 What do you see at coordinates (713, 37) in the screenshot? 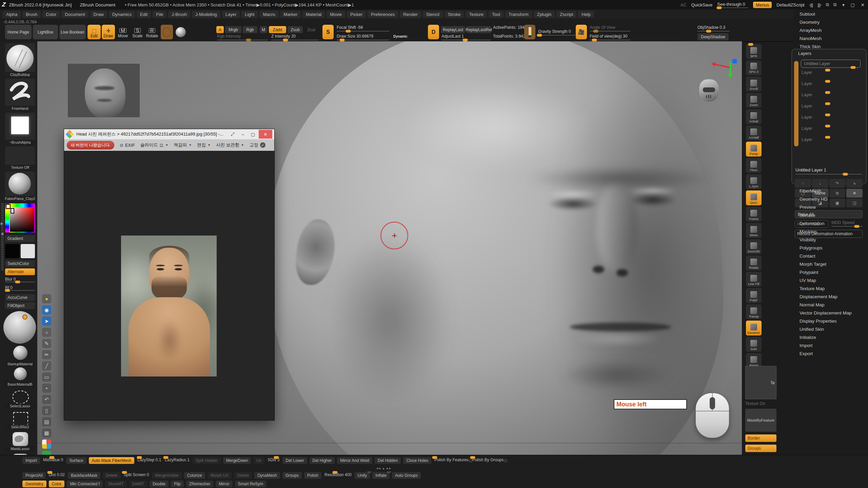
I see `deepshadow-button: DeepShadow` at bounding box center [713, 37].